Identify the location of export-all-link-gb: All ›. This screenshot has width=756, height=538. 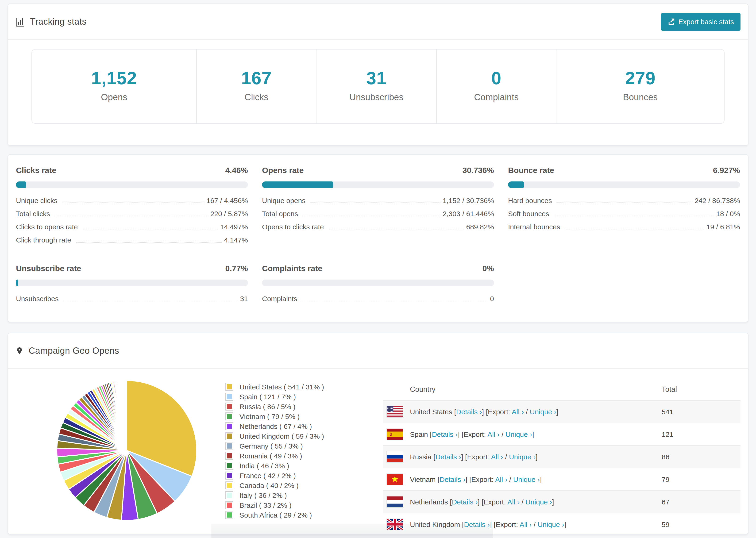
(525, 524).